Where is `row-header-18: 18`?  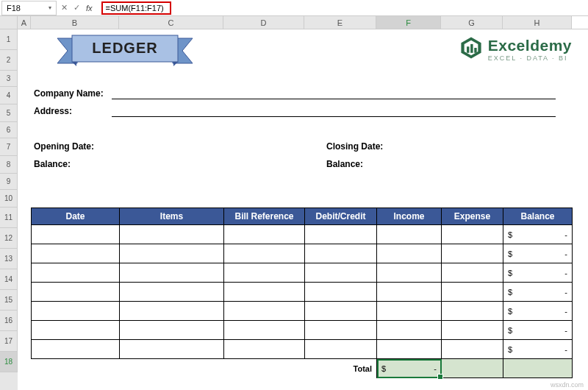
row-header-18: 18 is located at coordinates (9, 362).